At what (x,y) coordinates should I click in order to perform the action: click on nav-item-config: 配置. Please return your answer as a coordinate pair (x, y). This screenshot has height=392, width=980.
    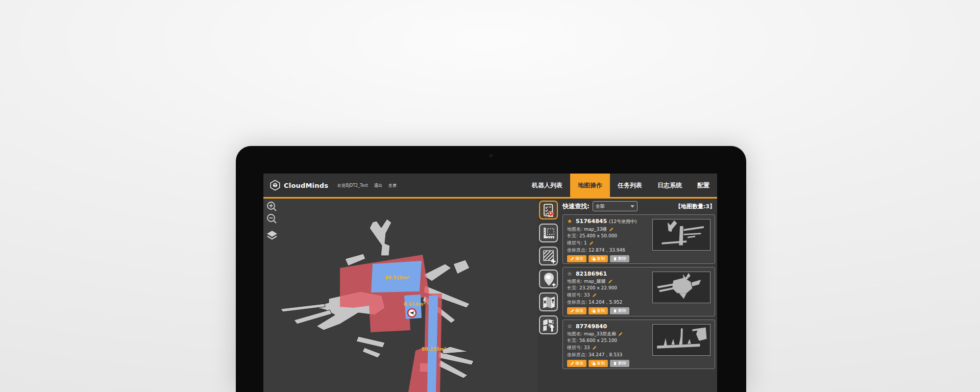
    Looking at the image, I should click on (703, 186).